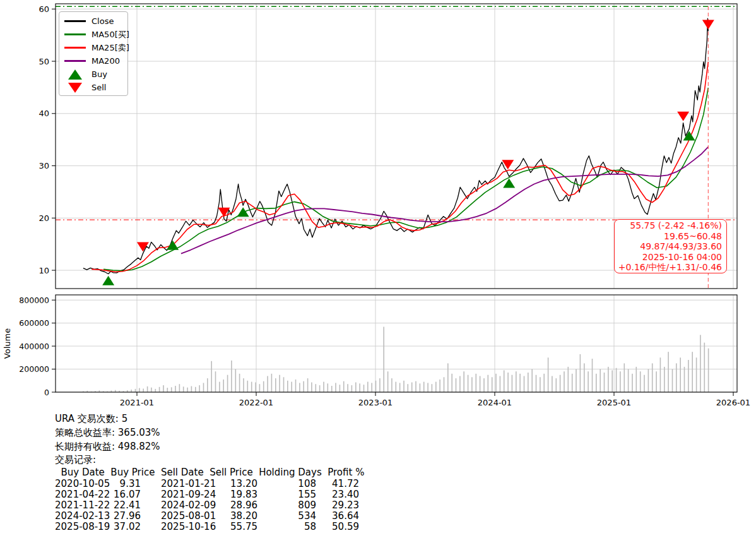 The height and width of the screenshot is (538, 756). Describe the element at coordinates (210, 473) in the screenshot. I see `trades-table-header: Buy Date Buy Price Sell Date Sell Price …` at that location.